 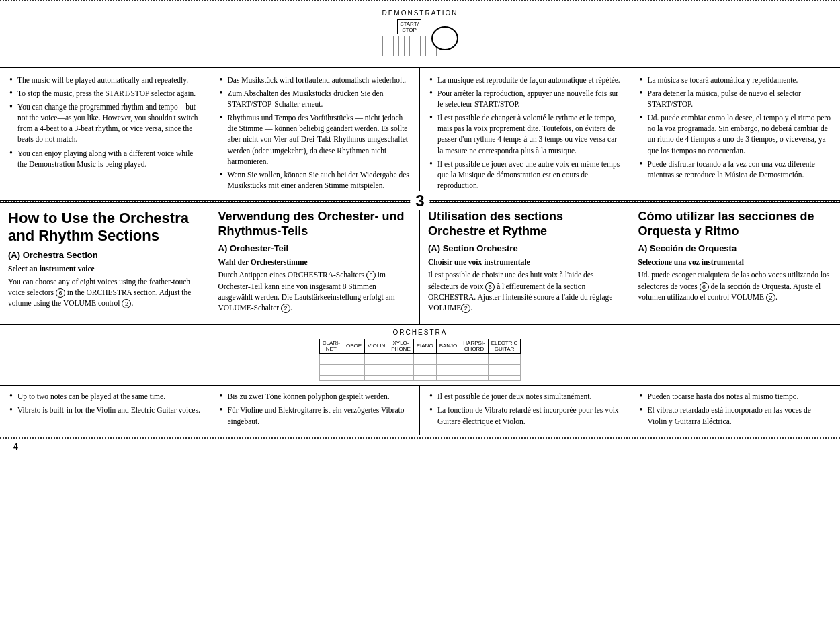 I want to click on page-number: 4, so click(x=16, y=446).